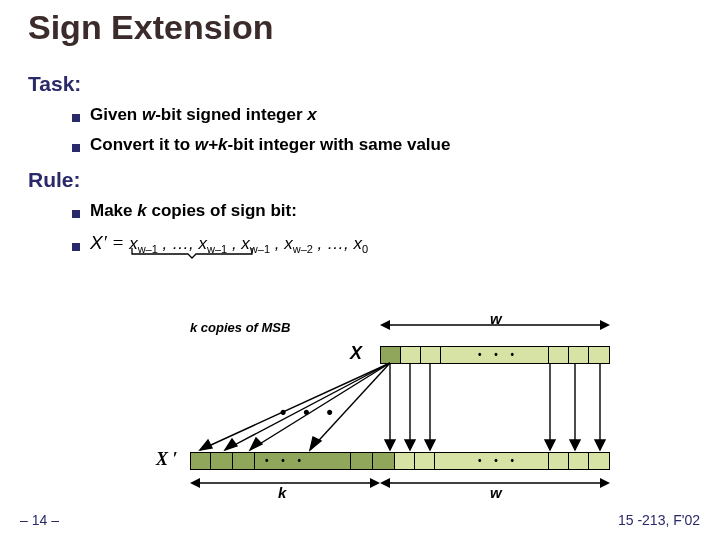  I want to click on task-bullet-2-text: Convert it to w+k-bit integer with same …, so click(270, 145).